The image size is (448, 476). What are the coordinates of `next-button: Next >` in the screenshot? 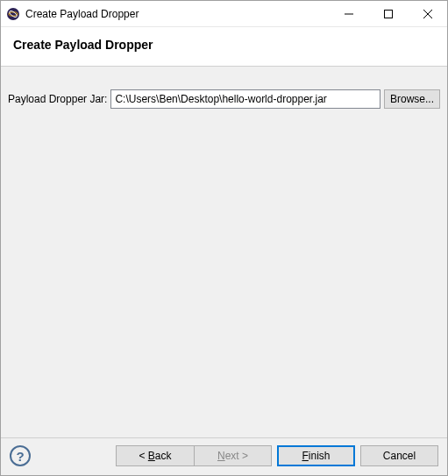 It's located at (233, 456).